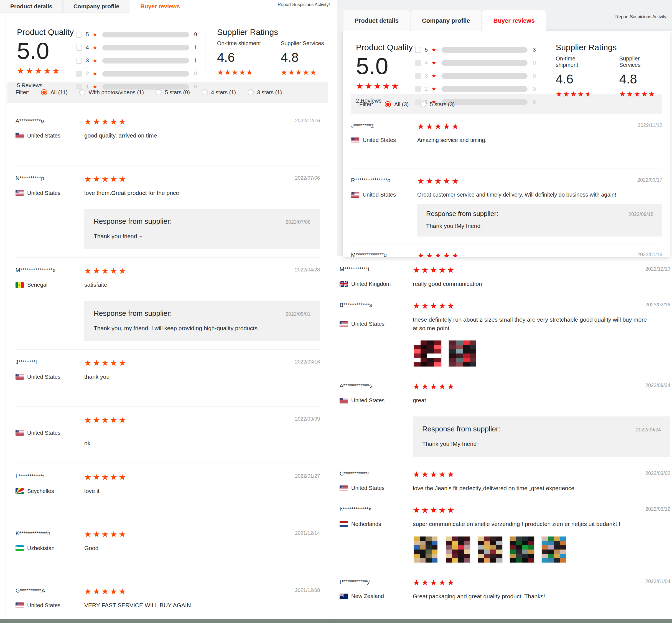 Image resolution: width=672 pixels, height=623 pixels. Describe the element at coordinates (50, 362) in the screenshot. I see `reviewer-name: J********l` at that location.